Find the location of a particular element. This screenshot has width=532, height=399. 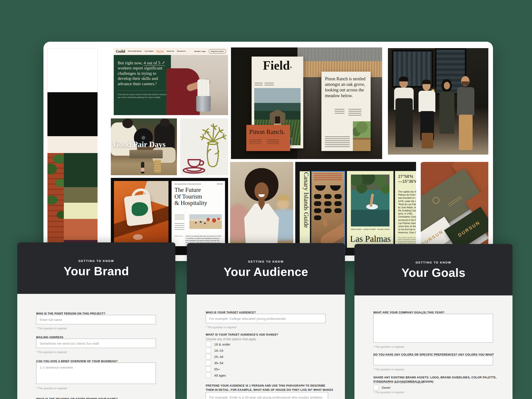

target-audience-input is located at coordinates (266, 319).